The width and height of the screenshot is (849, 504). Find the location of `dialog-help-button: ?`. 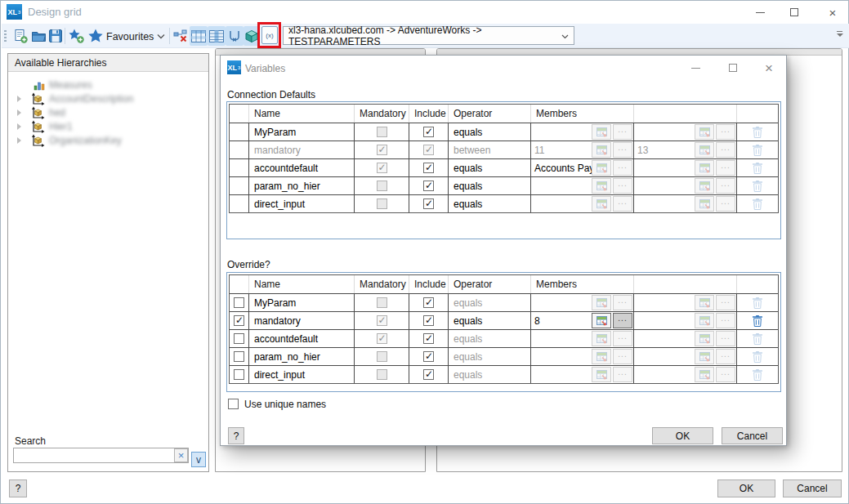

dialog-help-button: ? is located at coordinates (236, 436).